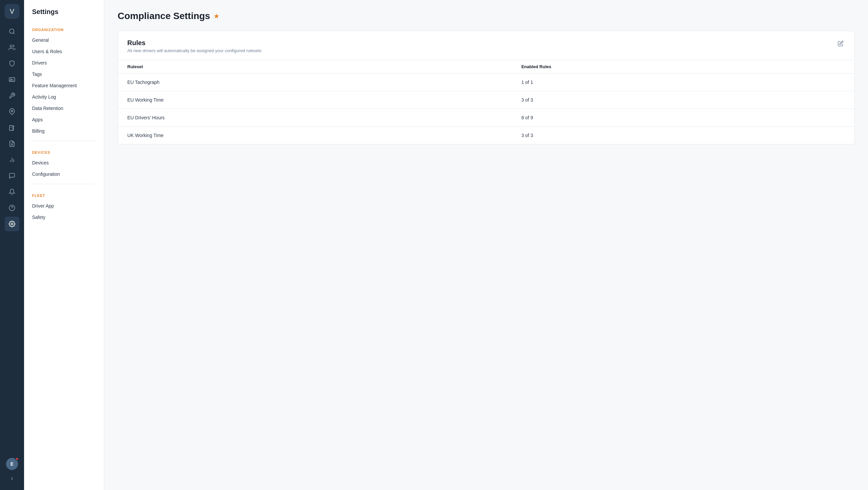 The height and width of the screenshot is (490, 868). What do you see at coordinates (486, 45) in the screenshot?
I see `card-header: Rules All new drivers will automatically…` at bounding box center [486, 45].